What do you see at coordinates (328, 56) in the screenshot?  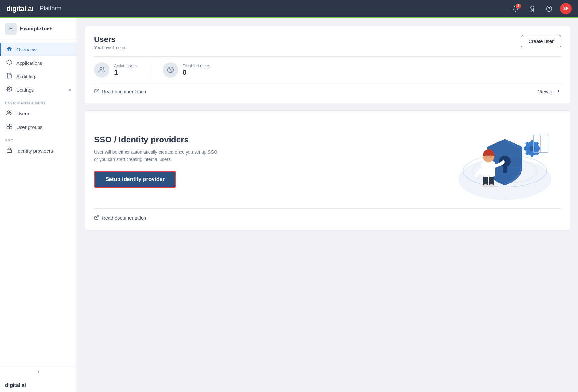 I see `users-divider` at bounding box center [328, 56].